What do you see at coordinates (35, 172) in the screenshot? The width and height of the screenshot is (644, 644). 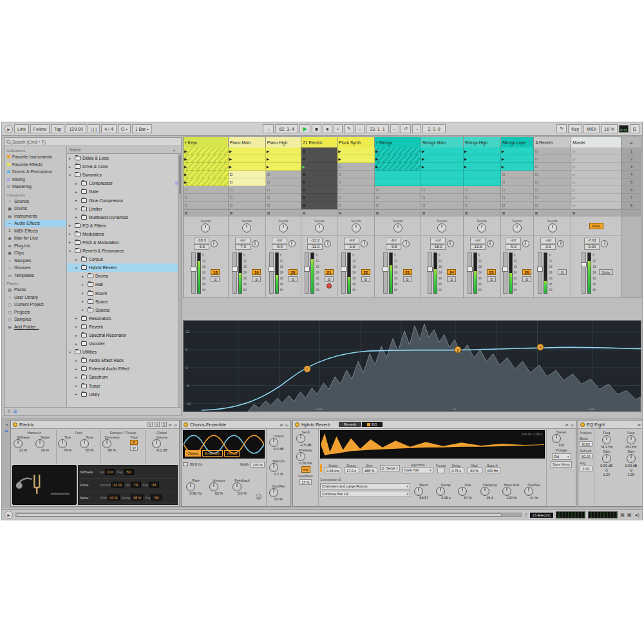 I see `sidebar-item-drums-percussion: Drums & Percussion` at bounding box center [35, 172].